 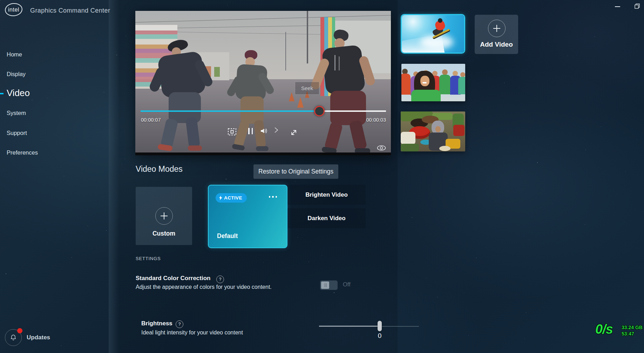 I want to click on brightness-help-icon: ?, so click(x=179, y=324).